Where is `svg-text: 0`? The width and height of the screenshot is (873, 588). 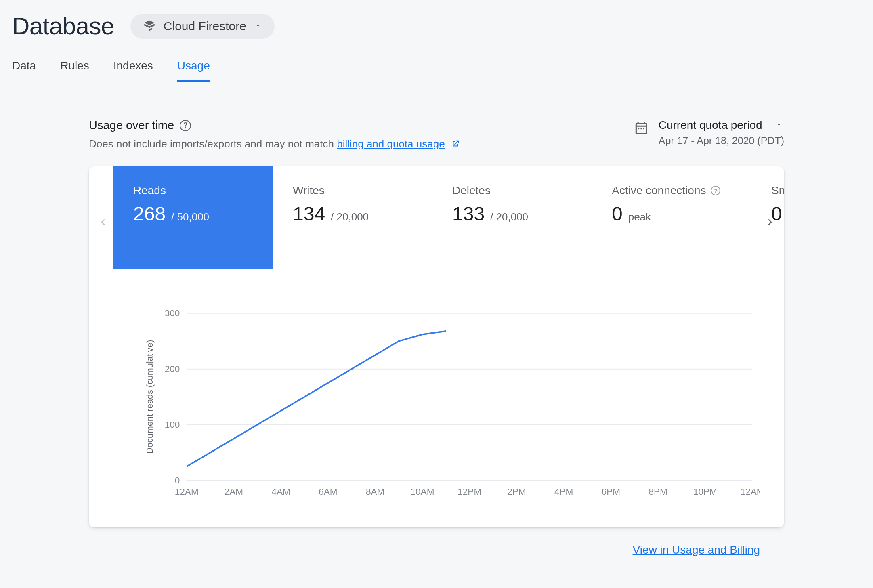 svg-text: 0 is located at coordinates (178, 481).